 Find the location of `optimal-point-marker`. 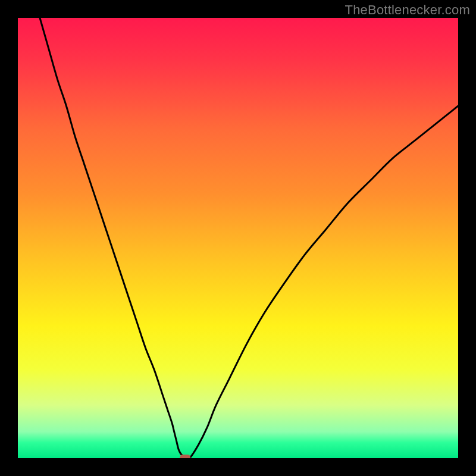

optimal-point-marker is located at coordinates (185, 456).